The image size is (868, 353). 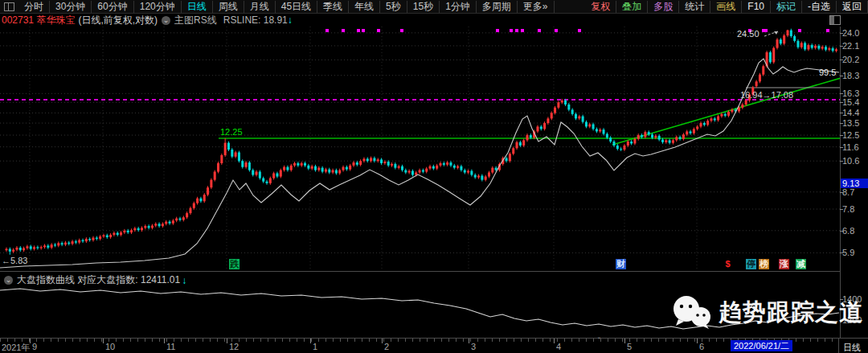 What do you see at coordinates (776, 33) in the screenshot?
I see `high-arrow-head` at bounding box center [776, 33].